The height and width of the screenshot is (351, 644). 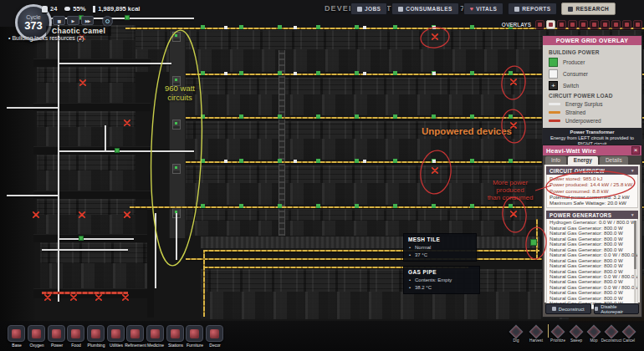 I want to click on left-room-band, so click(x=86, y=216).